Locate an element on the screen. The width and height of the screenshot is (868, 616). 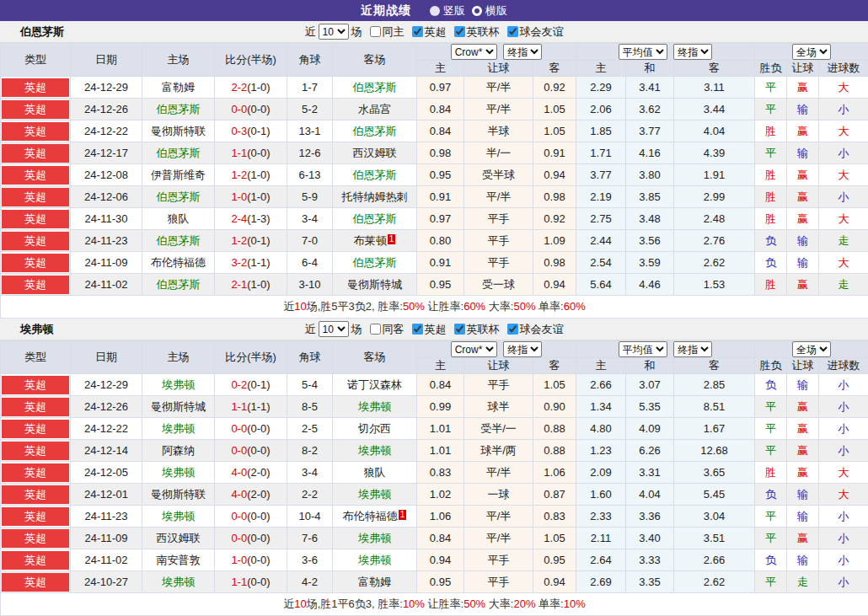
same-away-checkbox is located at coordinates (376, 329).